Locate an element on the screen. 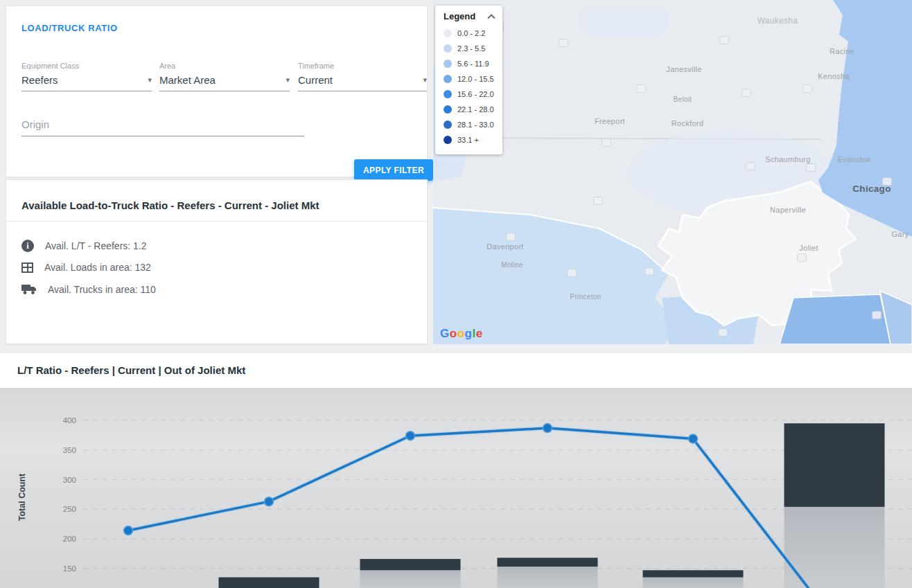  map-legend-item: 33.1 + is located at coordinates (470, 140).